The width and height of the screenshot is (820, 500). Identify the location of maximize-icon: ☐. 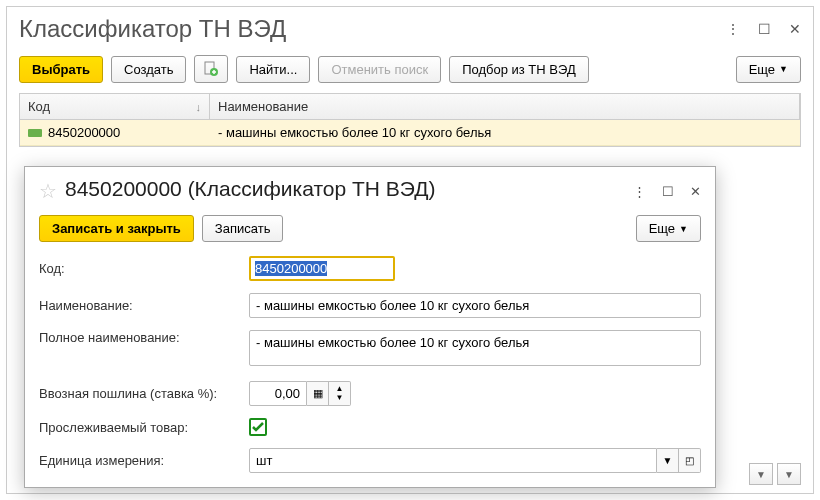
(764, 29).